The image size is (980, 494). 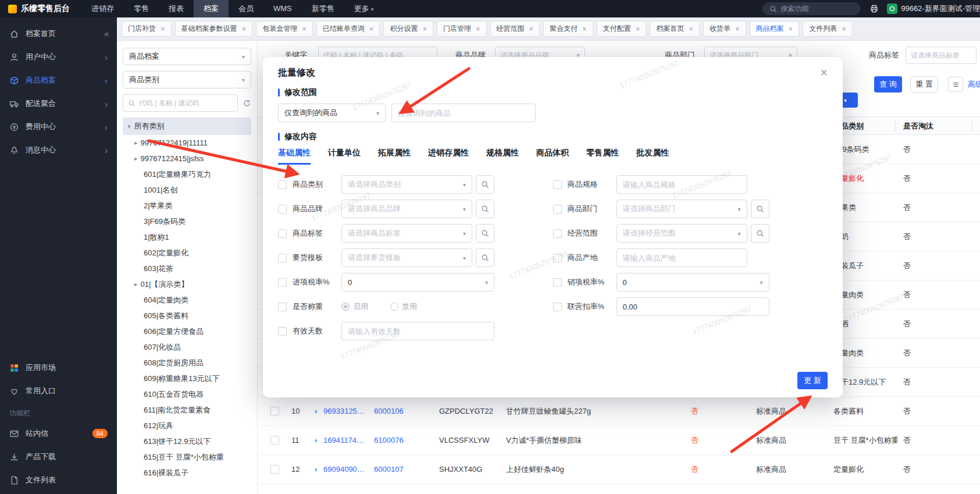 What do you see at coordinates (316, 440) in the screenshot?
I see `expand-row-icon: ›` at bounding box center [316, 440].